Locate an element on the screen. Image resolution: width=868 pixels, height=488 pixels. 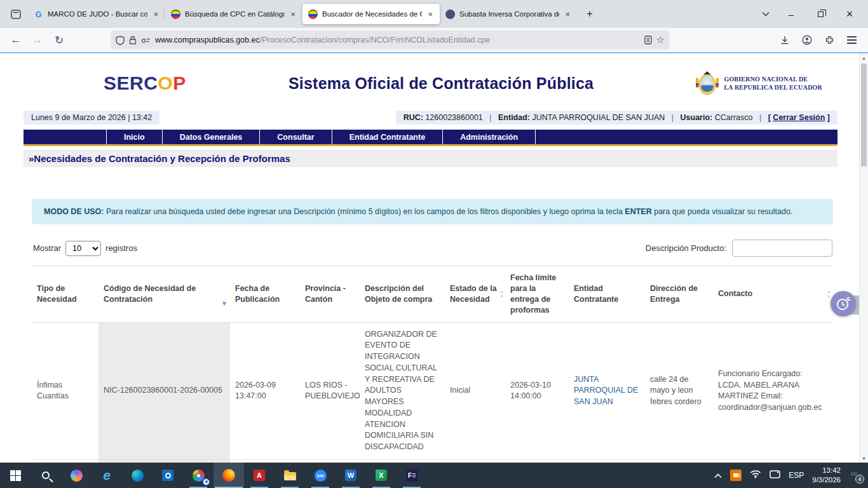
section-title: »Necesidades de Contratación y Recepción… is located at coordinates (431, 159).